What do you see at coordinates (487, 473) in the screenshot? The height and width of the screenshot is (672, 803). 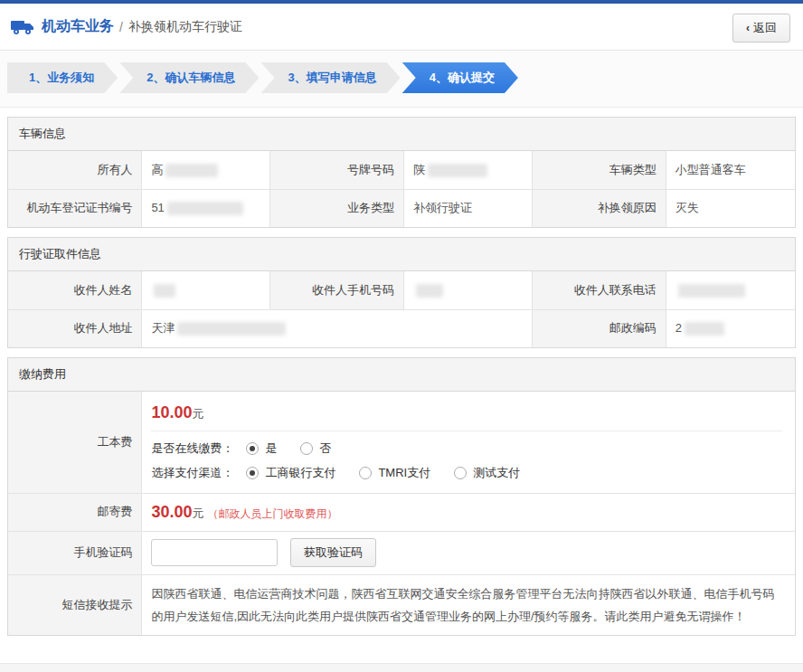 I see `radio-channel-test: 测试支付` at bounding box center [487, 473].